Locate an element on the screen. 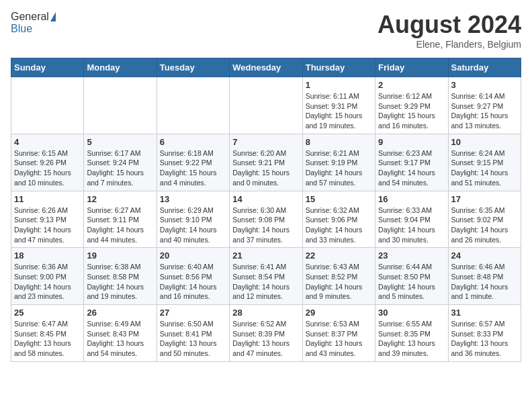 The width and height of the screenshot is (532, 411). month-title: August 2024 is located at coordinates (449, 25).